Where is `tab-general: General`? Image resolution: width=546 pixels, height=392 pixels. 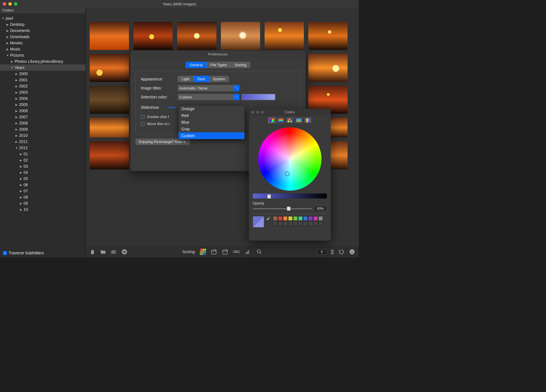 tab-general: General is located at coordinates (196, 65).